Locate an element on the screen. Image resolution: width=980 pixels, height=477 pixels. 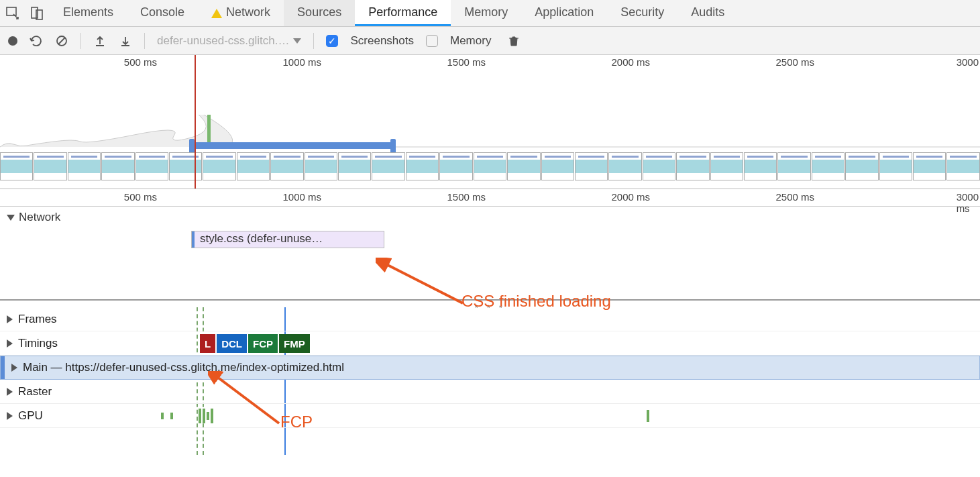
download-icon is located at coordinates (125, 41).